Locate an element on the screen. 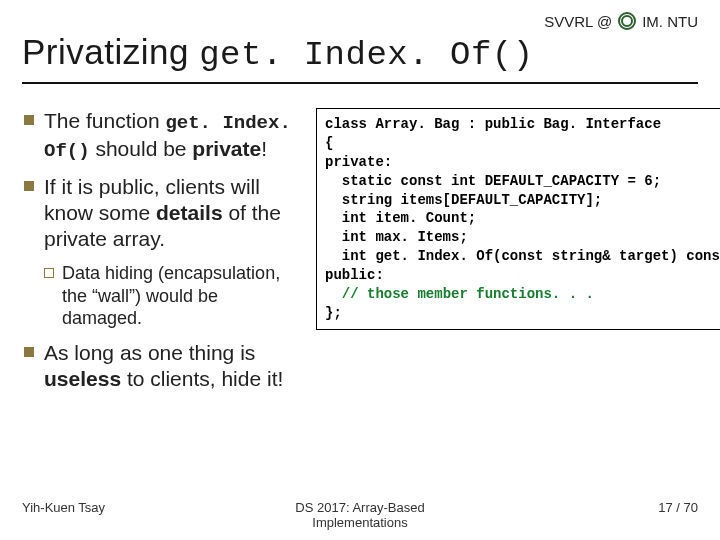  title-prefix: Privatizing is located at coordinates (110, 52).